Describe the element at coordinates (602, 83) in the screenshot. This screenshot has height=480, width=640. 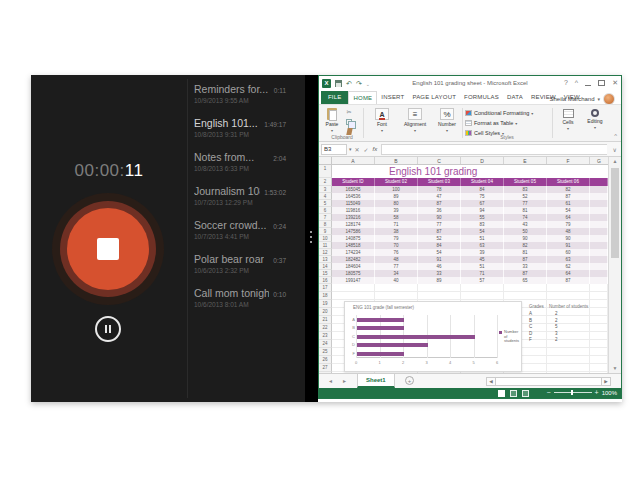
I see `restore-button` at that location.